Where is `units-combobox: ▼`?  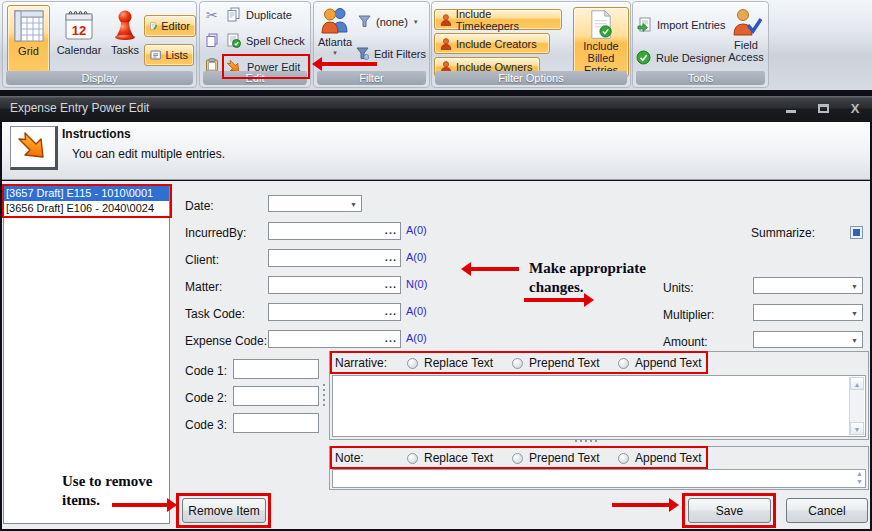 units-combobox: ▼ is located at coordinates (808, 286).